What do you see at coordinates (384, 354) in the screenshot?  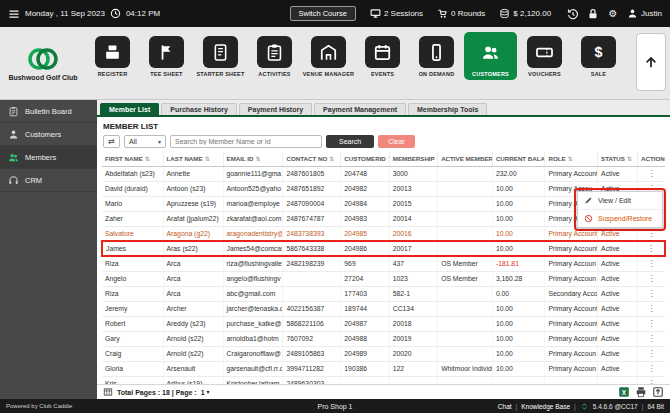 I see `table-row: CraigArnold (s22)Craigaronofflaw@2489105…` at bounding box center [384, 354].